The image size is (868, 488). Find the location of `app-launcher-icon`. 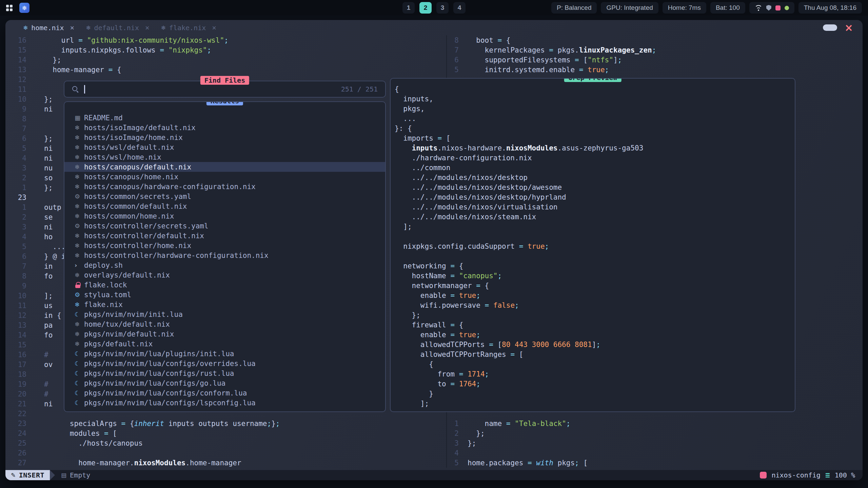

app-launcher-icon is located at coordinates (9, 8).